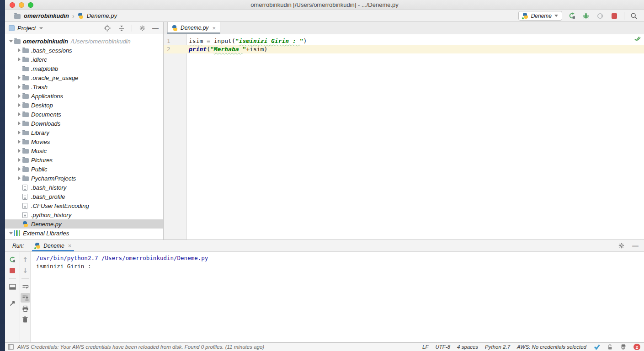  What do you see at coordinates (621, 246) in the screenshot?
I see `run-panel-settings-button` at bounding box center [621, 246].